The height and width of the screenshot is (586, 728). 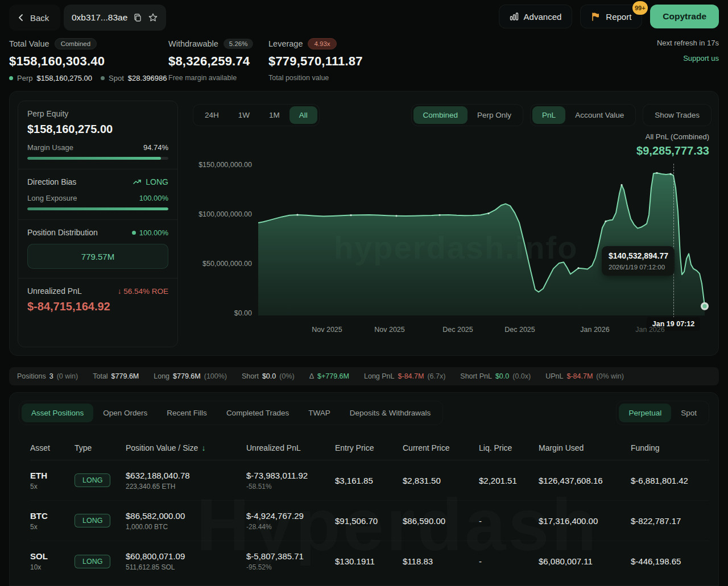 What do you see at coordinates (134, 233) in the screenshot?
I see `distribution-dot` at bounding box center [134, 233].